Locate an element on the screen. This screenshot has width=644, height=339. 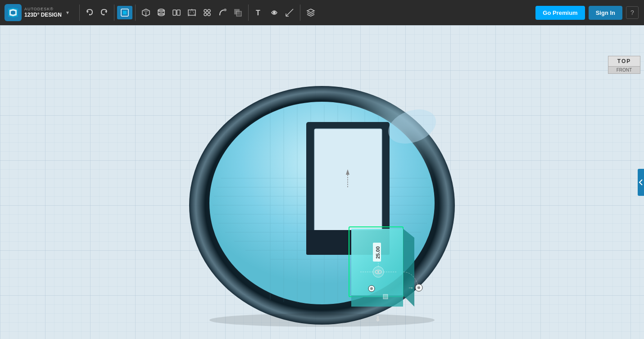
toolbar-btn-text: T is located at coordinates (259, 13).